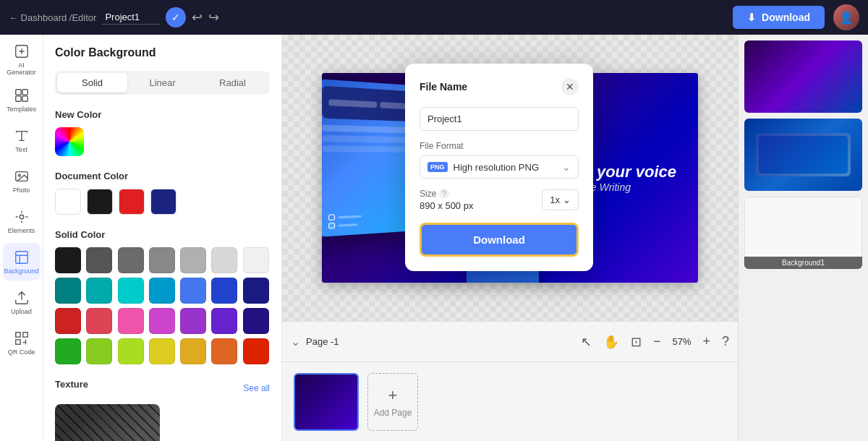 The width and height of the screenshot is (868, 441). Describe the element at coordinates (107, 422) in the screenshot. I see `texture-item-dark` at that location.